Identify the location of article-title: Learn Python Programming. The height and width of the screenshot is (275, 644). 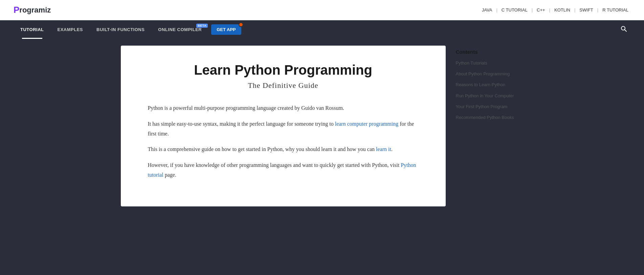
(283, 70).